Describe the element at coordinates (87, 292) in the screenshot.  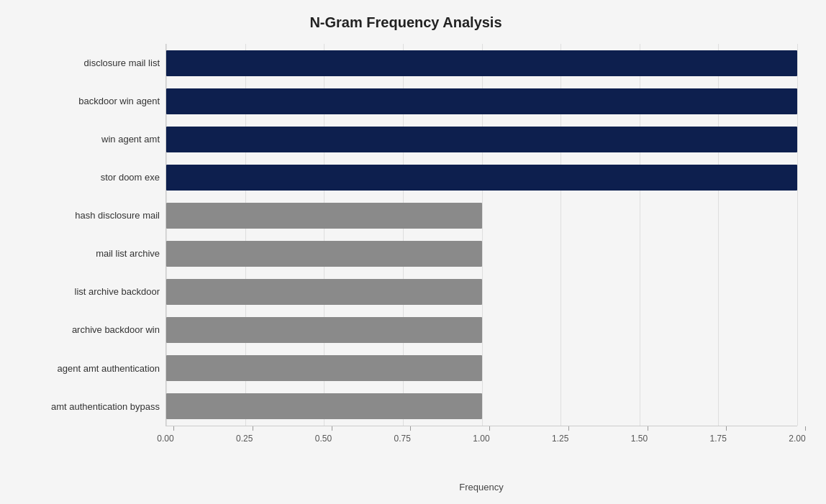
I see `y-label: list archive backdoor` at that location.